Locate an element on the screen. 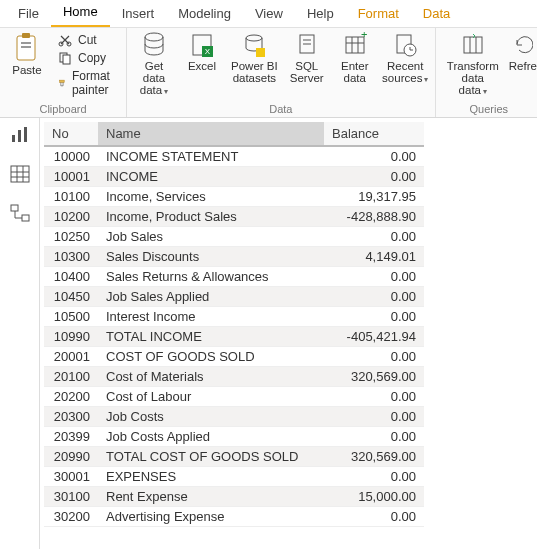 This screenshot has height=549, width=537. menu-view: View is located at coordinates (269, 14).